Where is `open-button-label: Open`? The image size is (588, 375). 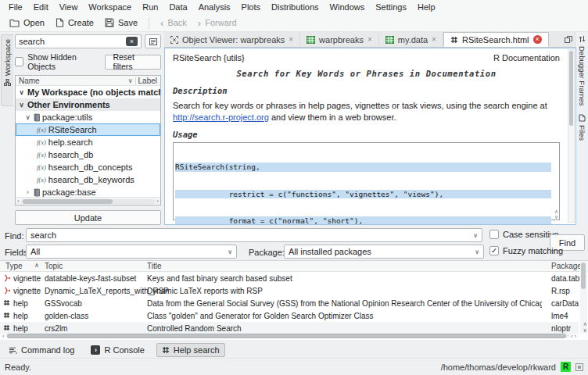
open-button-label: Open is located at coordinates (34, 23).